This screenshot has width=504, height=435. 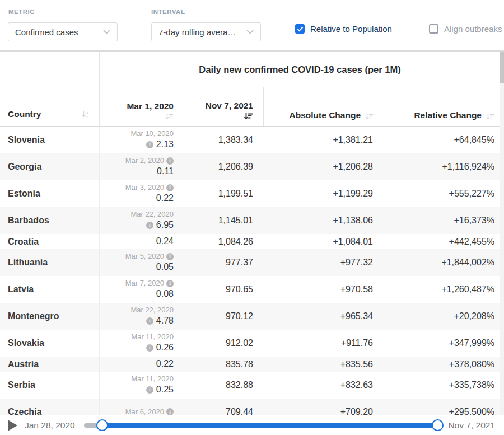 What do you see at coordinates (468, 289) in the screenshot?
I see `relative-change-value: +1,260,487%` at bounding box center [468, 289].